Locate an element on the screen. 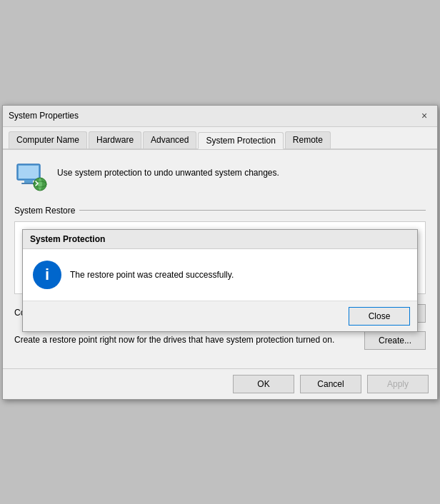 The height and width of the screenshot is (504, 440). system-restore-heading: System Restore is located at coordinates (220, 211).